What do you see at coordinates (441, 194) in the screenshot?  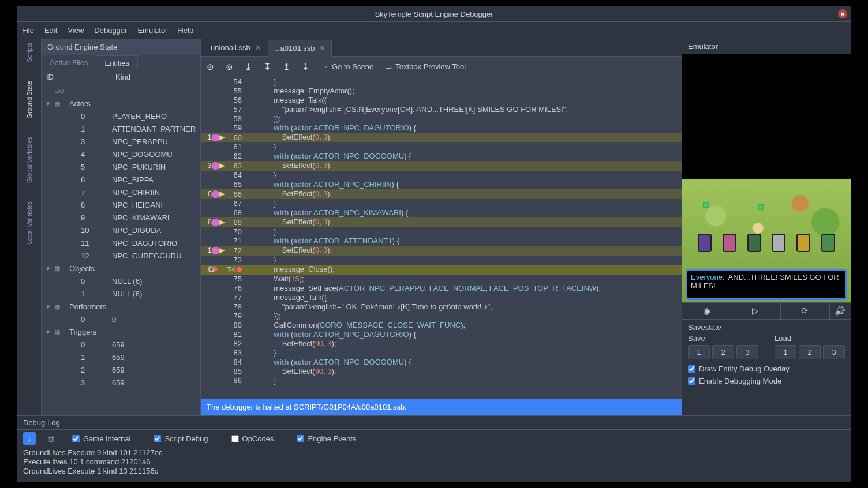 I see `code-line: 6⬤▶66 SetEffect(0, 2);` at bounding box center [441, 194].